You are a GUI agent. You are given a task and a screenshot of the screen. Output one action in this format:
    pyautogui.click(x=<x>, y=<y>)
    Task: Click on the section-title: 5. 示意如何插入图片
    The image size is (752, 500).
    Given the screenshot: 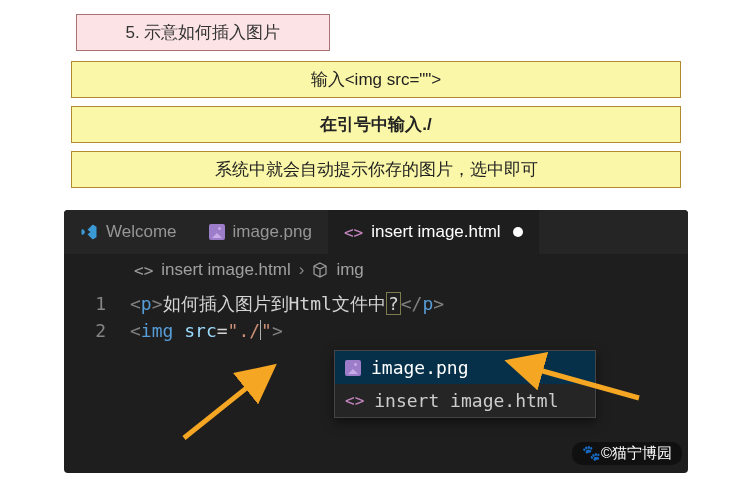 What is the action you would take?
    pyautogui.click(x=203, y=32)
    